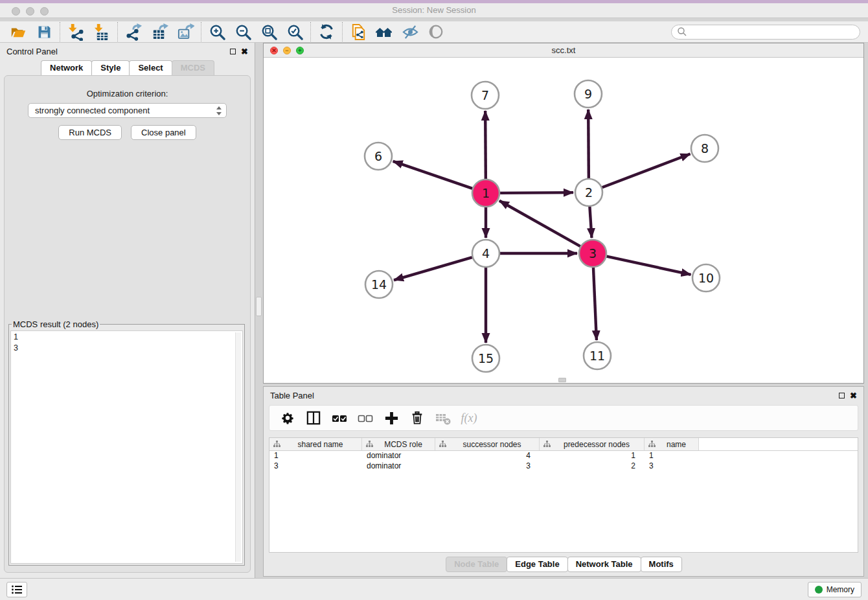 The image size is (868, 600). I want to click on graph-node-9: 9, so click(588, 94).